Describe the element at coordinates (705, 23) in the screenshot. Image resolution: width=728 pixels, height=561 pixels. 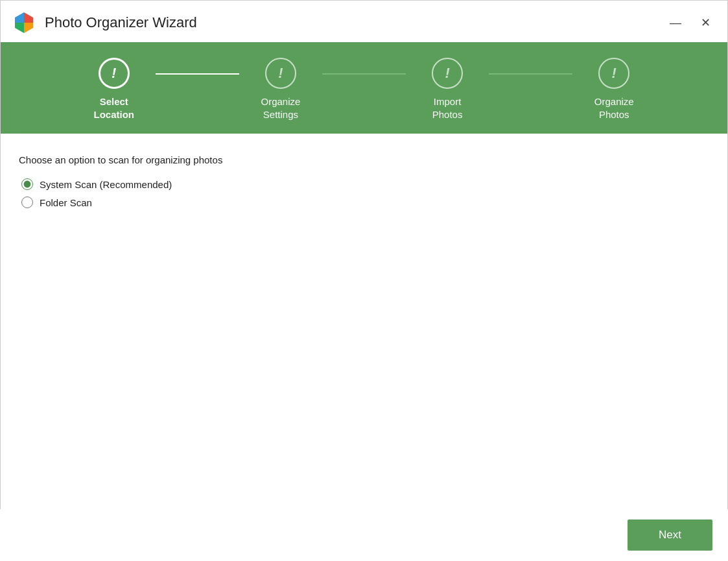
I see `close-button: ✕` at that location.